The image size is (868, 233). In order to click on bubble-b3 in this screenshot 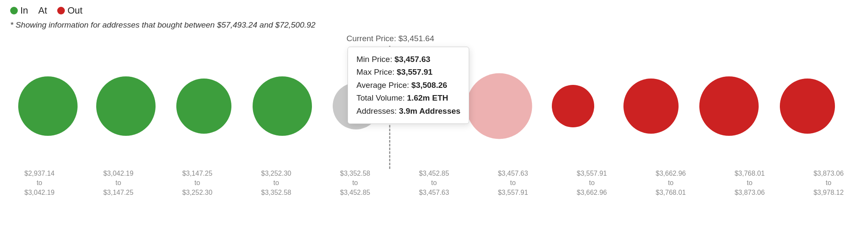, I will do `click(204, 106)`.